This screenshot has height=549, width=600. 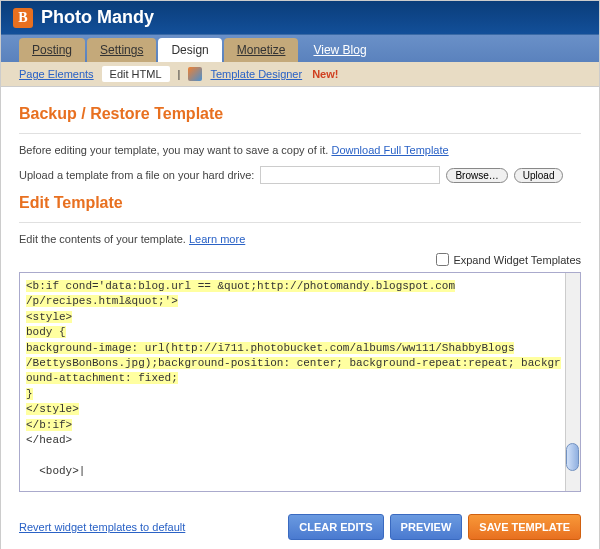 What do you see at coordinates (136, 175) in the screenshot?
I see `upload-label: Upload a template from a file on your ha…` at bounding box center [136, 175].